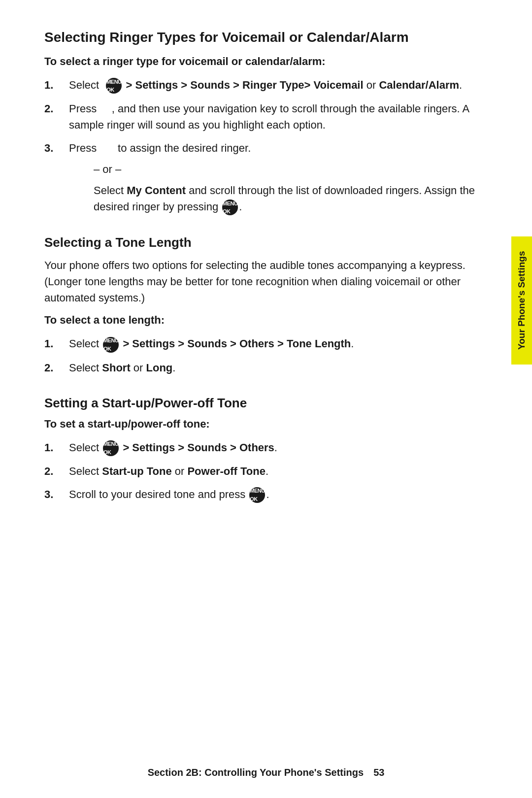  Describe the element at coordinates (266, 146) in the screenshot. I see `ringer-steps-list: 1. Select MENUOK > Settings > Sounds > R…` at that location.